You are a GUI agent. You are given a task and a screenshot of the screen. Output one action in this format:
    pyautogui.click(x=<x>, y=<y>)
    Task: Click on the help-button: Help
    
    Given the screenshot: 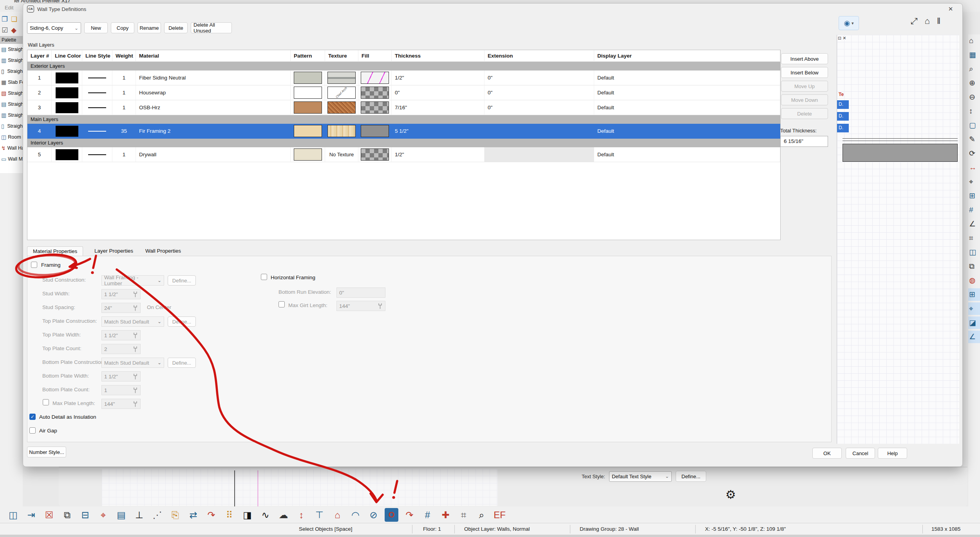 What is the action you would take?
    pyautogui.click(x=892, y=453)
    